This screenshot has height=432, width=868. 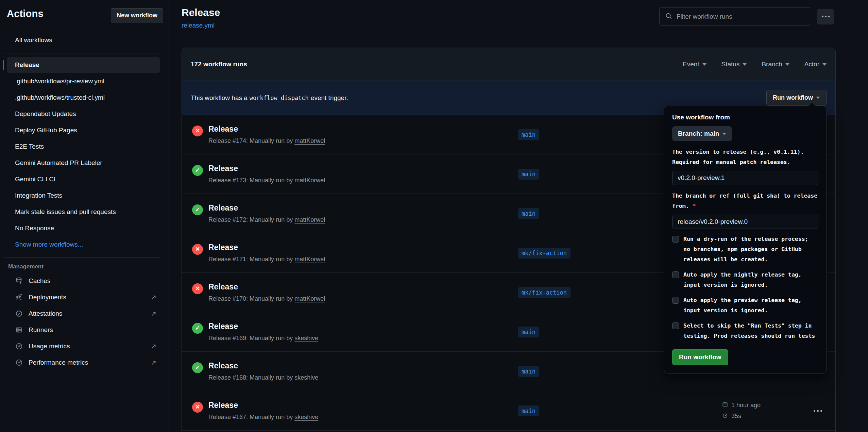 I want to click on sidebar-item-dependabot-updates: Dependabot Updates, so click(x=83, y=114).